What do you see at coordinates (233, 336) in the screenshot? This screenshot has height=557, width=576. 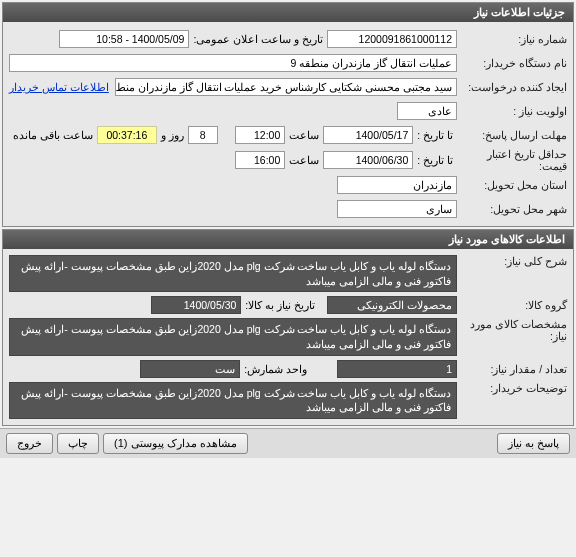 I see `spec-value: دستگاه لوله یاب و کابل یاب ساخت شرکت plg…` at bounding box center [233, 336].